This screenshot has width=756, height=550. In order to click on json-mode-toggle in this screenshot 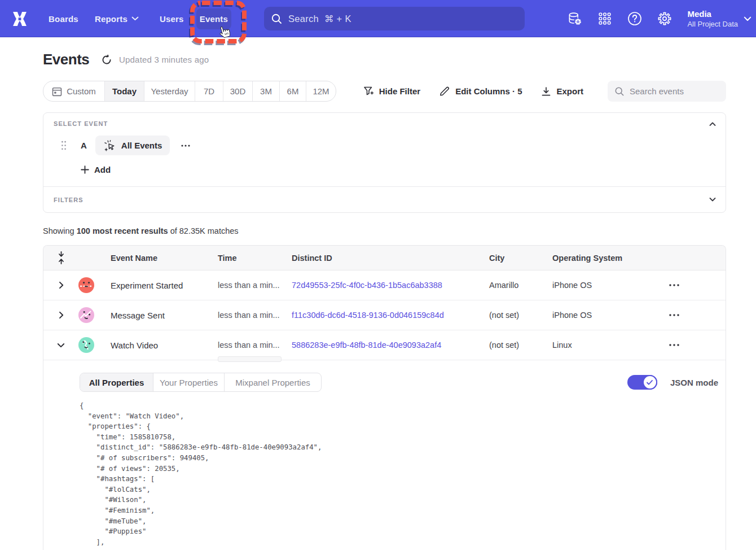, I will do `click(642, 382)`.